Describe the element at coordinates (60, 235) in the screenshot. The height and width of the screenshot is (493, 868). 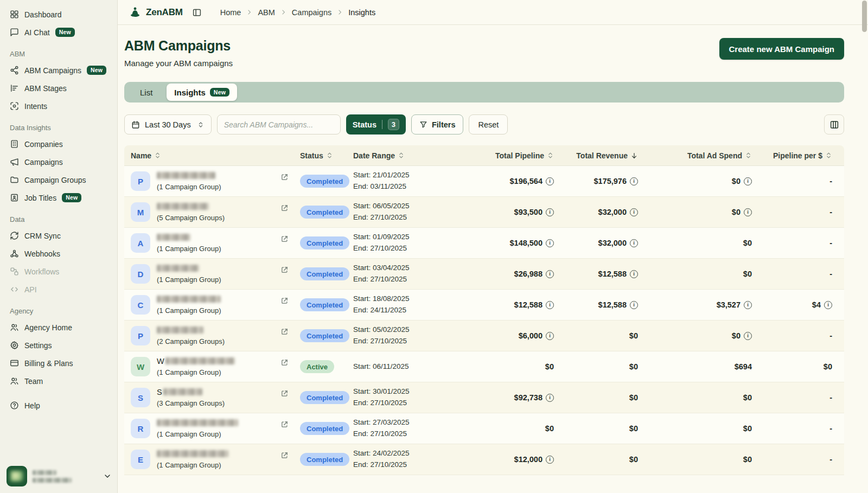
I see `sidebar-item-crm-sync: CRM Sync` at that location.